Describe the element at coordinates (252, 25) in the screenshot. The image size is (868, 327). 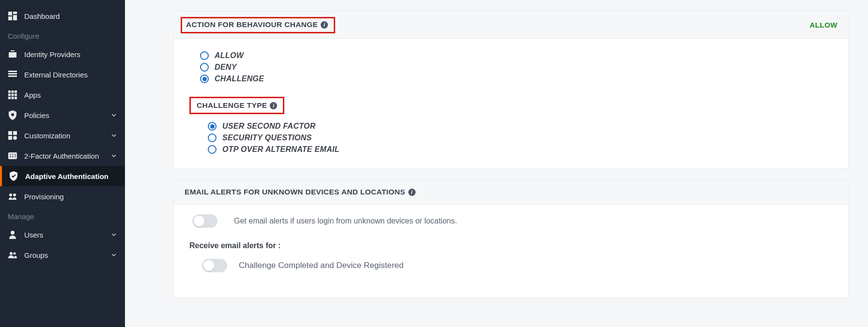
I see `panel-title: ACTION FOR BEHAVIOUR CHANGE` at that location.